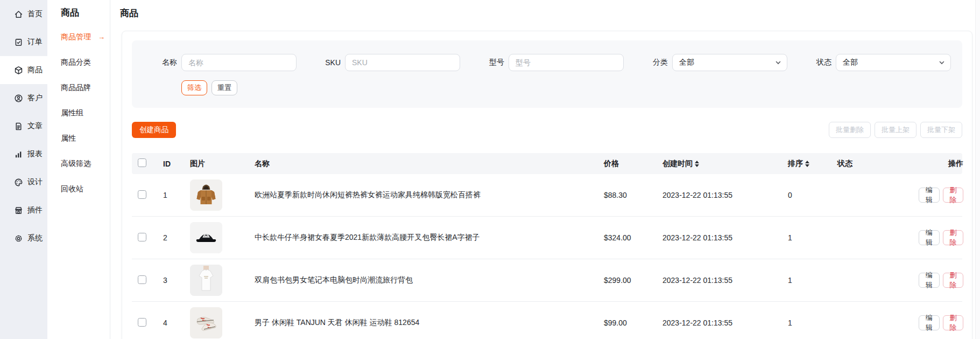 Image resolution: width=980 pixels, height=339 pixels. I want to click on batch-delete-button: 批量删除, so click(850, 130).